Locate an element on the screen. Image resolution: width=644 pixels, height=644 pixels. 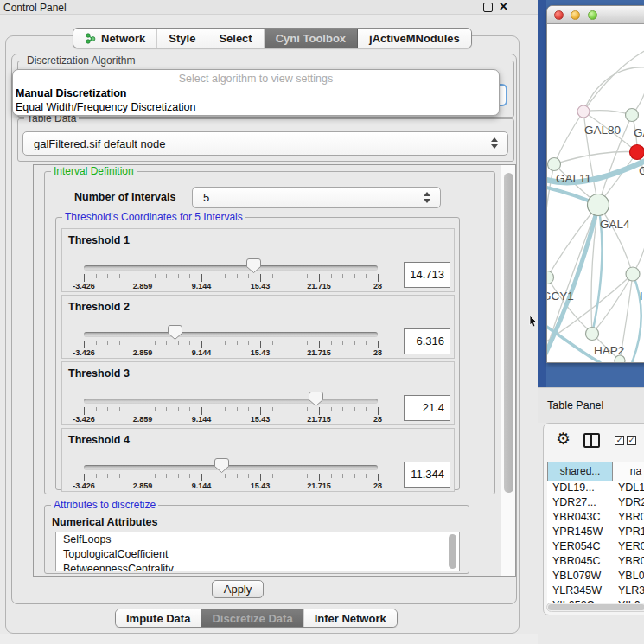
list-item: SelfLoops is located at coordinates (258, 539).